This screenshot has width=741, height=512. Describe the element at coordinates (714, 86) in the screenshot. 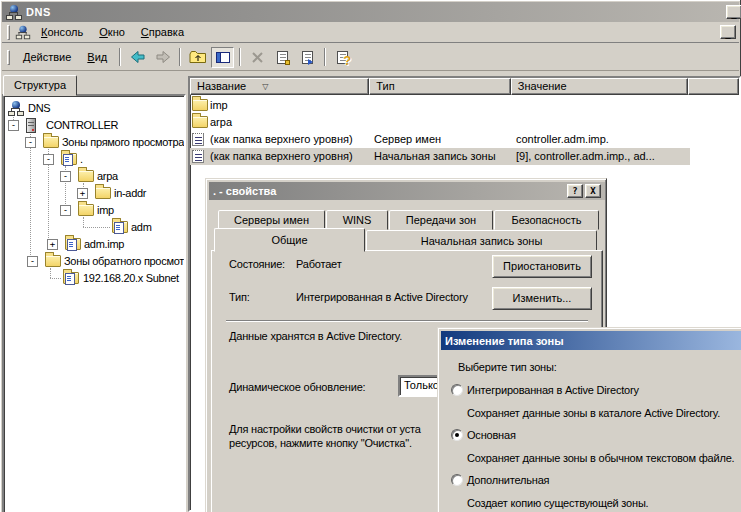

I see `column-header-empty` at that location.